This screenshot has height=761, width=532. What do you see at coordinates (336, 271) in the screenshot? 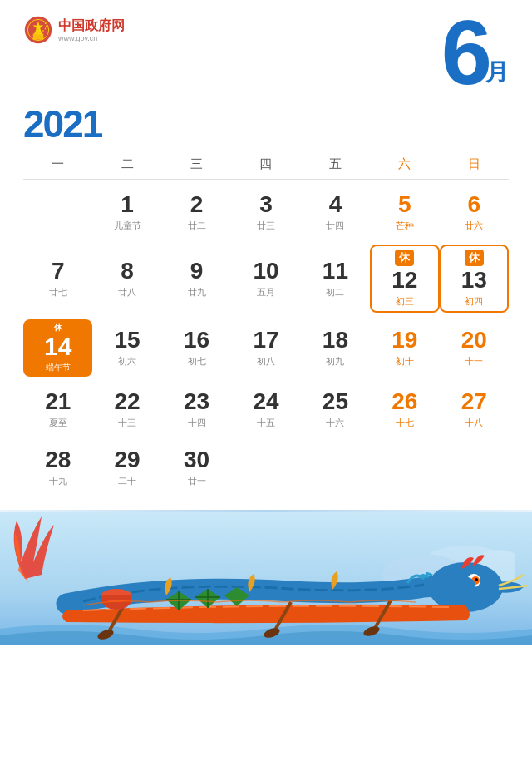
I see `day-number-11: 11` at bounding box center [336, 271].